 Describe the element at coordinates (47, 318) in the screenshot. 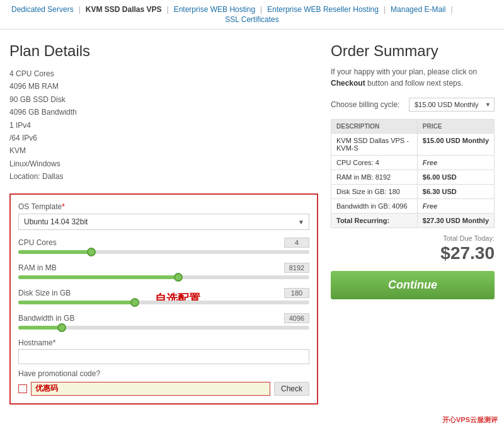

I see `bandwidth-label: Bandwidth in GB` at that location.